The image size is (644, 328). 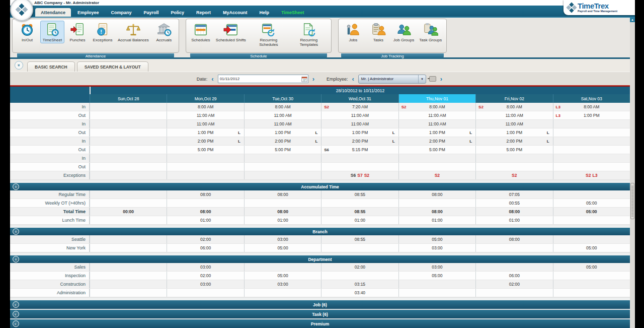 I want to click on day-cell: 03:15, so click(x=359, y=284).